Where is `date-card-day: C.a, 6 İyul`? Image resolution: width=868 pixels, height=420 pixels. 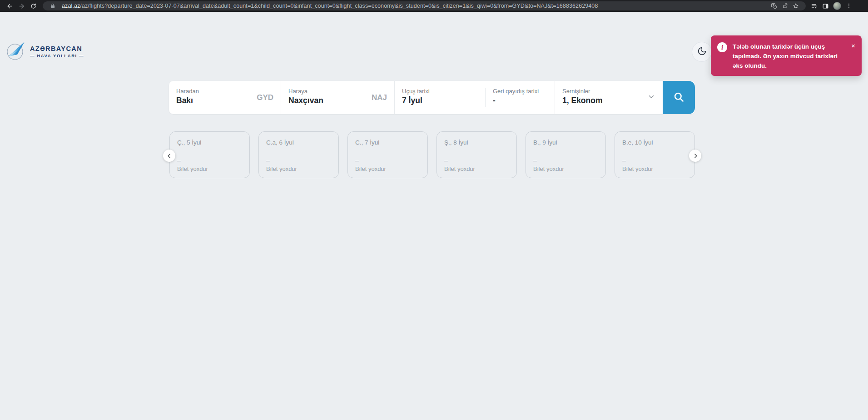
date-card-day: C.a, 6 İyul is located at coordinates (299, 143).